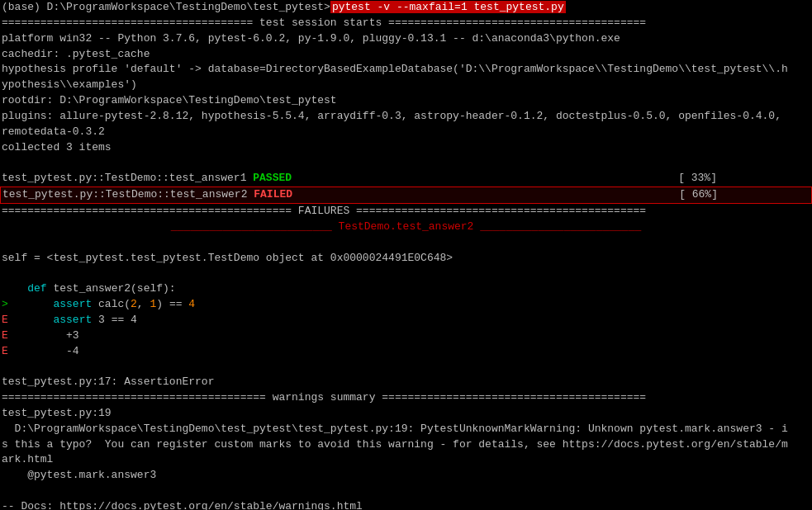 Image resolution: width=812 pixels, height=510 pixels. I want to click on warnings-line-2: D:\ProgramWorkspace\TestingDemo\test_pyt…, so click(406, 429).